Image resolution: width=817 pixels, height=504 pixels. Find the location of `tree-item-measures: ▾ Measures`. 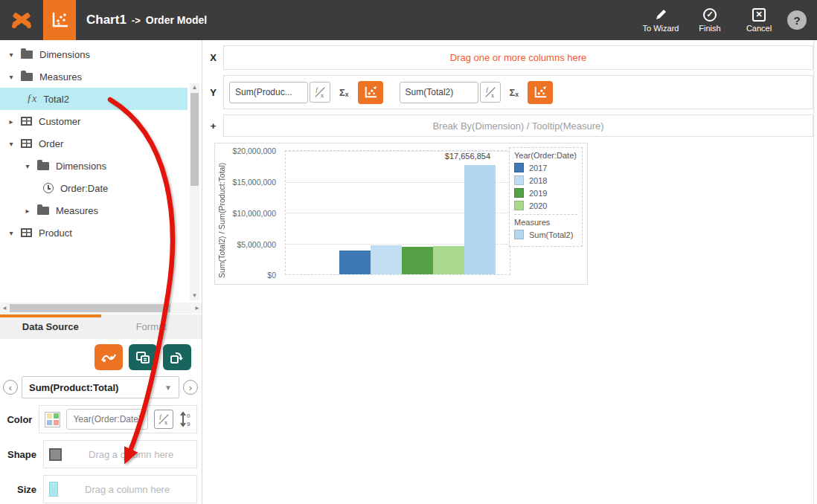

tree-item-measures: ▾ Measures is located at coordinates (94, 77).